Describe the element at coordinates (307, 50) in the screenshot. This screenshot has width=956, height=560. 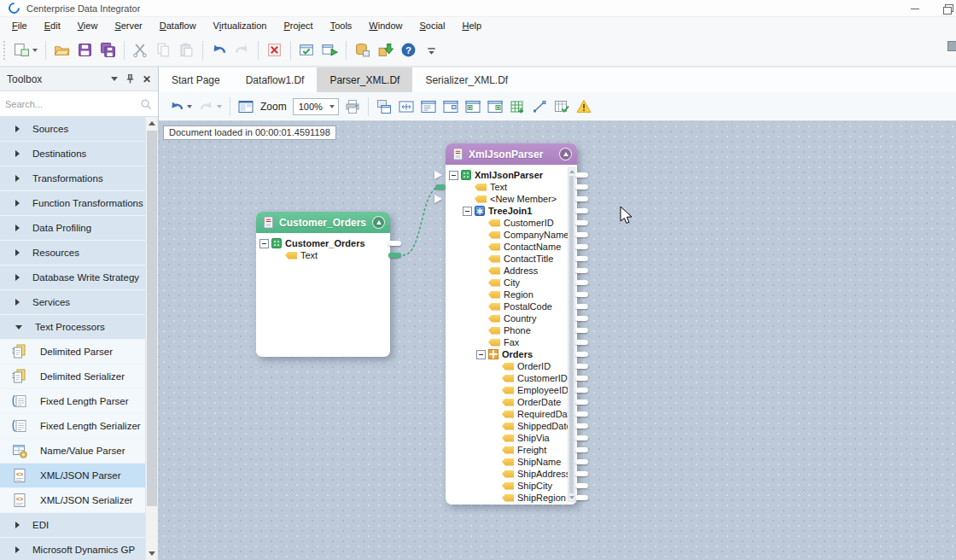
I see `verify-dataflow-button` at that location.